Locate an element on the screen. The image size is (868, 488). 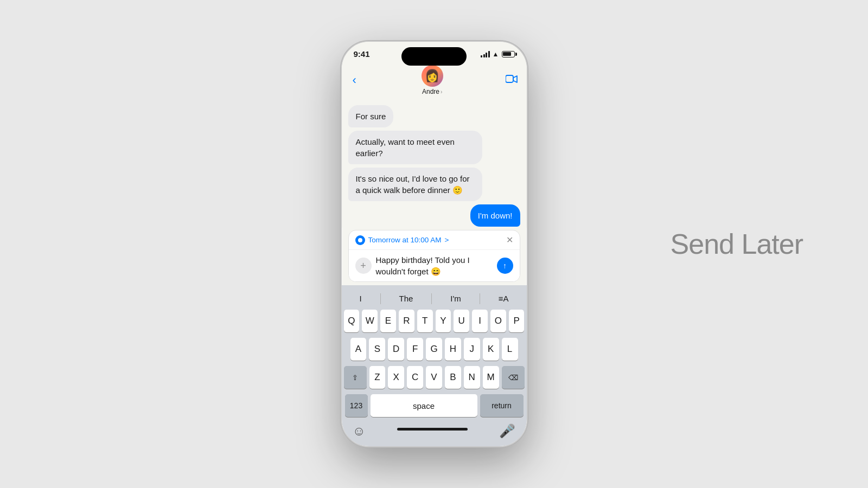
message-bubble-4: I'm down! is located at coordinates (495, 216).